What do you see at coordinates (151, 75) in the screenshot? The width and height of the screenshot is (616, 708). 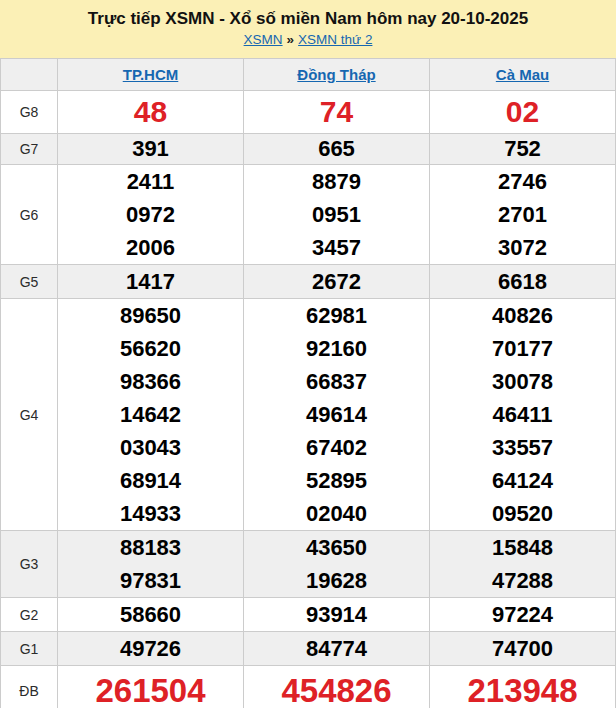 I see `column-header-tphcm: TP.HCM` at bounding box center [151, 75].